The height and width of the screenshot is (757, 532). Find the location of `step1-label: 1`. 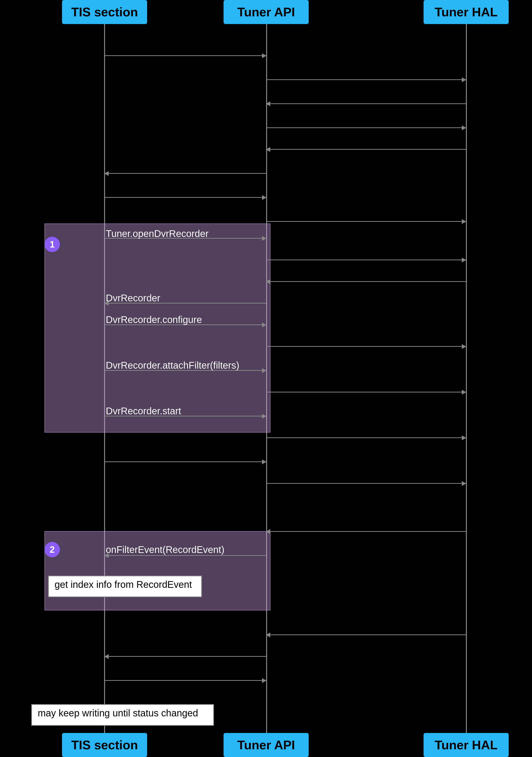

step1-label: 1 is located at coordinates (52, 245).